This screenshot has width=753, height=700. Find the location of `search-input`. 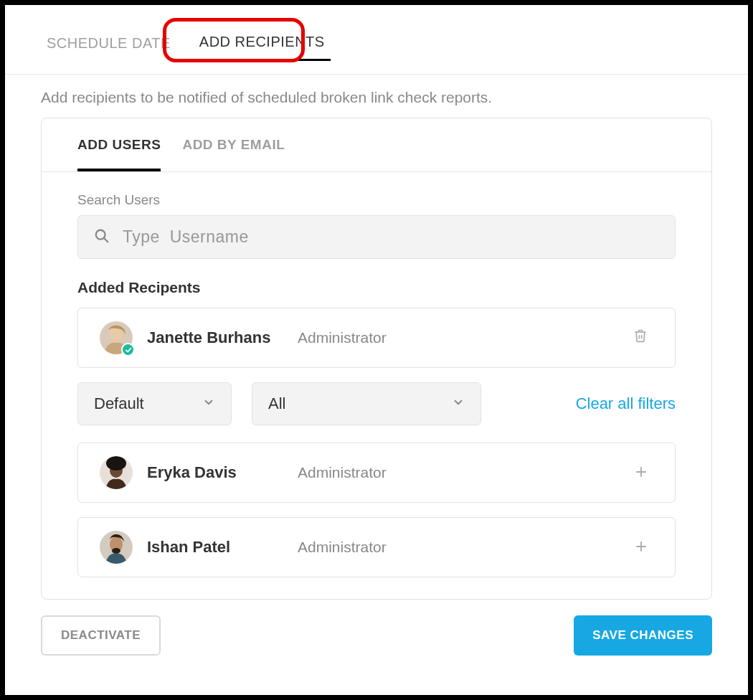

search-input is located at coordinates (391, 237).